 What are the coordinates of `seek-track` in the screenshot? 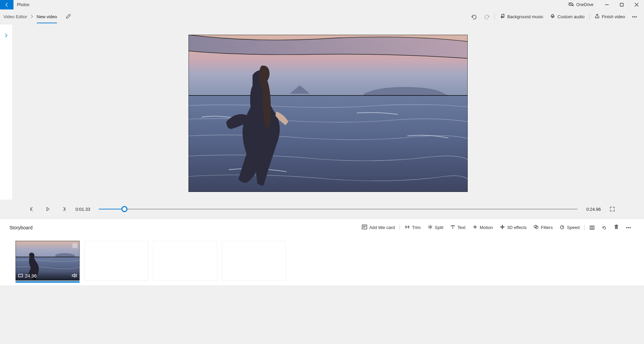 It's located at (338, 209).